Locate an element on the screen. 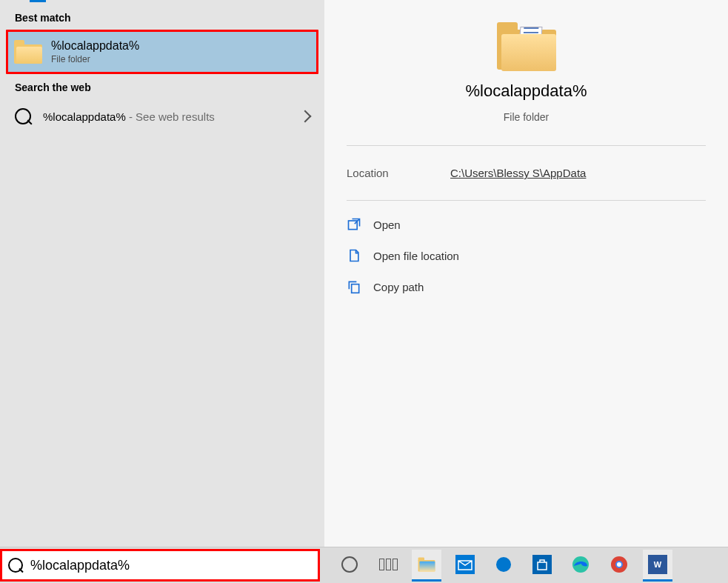  location-row: Location C:\Users\Blessy S\AppData is located at coordinates (526, 173).